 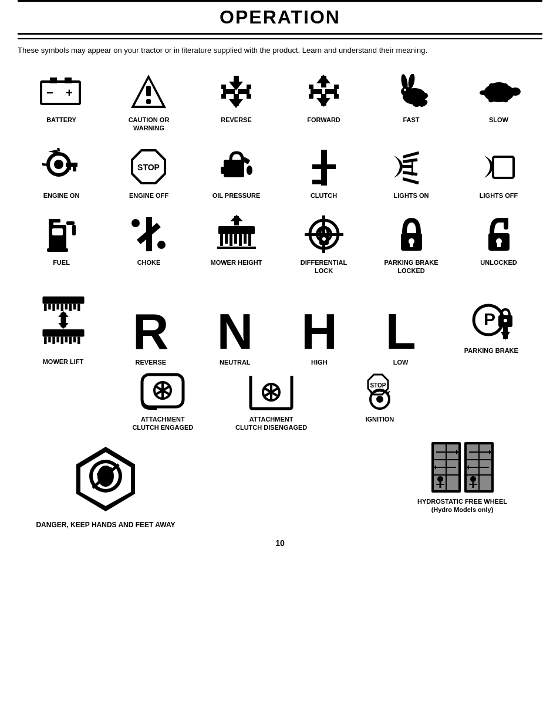 I want to click on symbol-engine-on: ENGINE ON, so click(x=61, y=173).